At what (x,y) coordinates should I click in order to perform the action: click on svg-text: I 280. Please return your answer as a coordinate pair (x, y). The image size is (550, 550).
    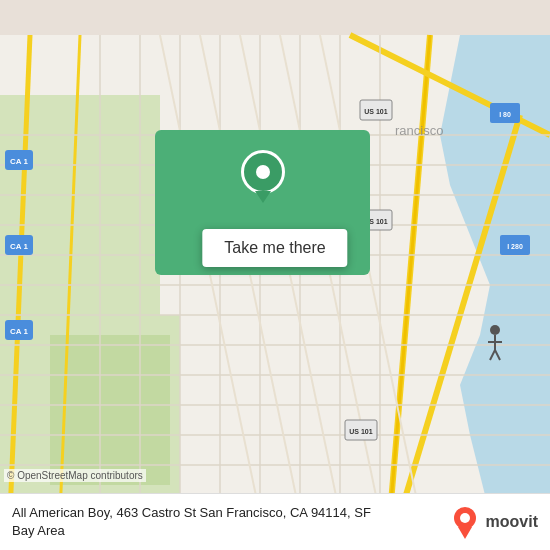
    Looking at the image, I should click on (515, 246).